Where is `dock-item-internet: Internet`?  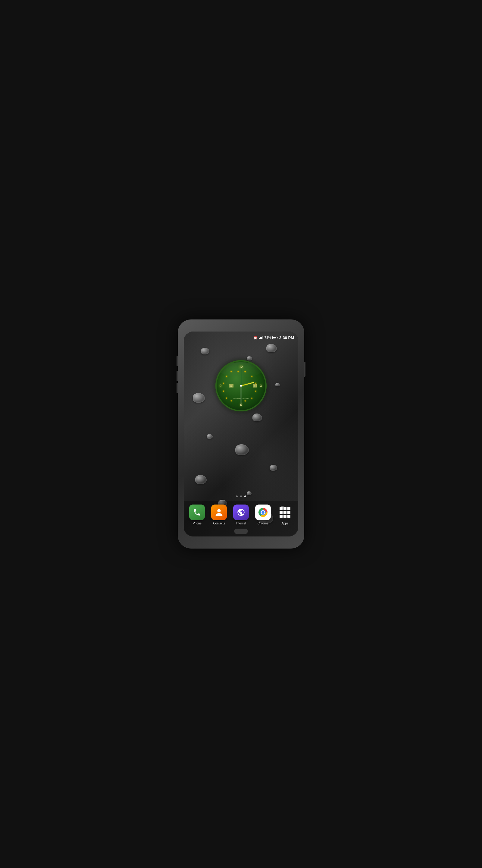
dock-item-internet: Internet is located at coordinates (241, 515).